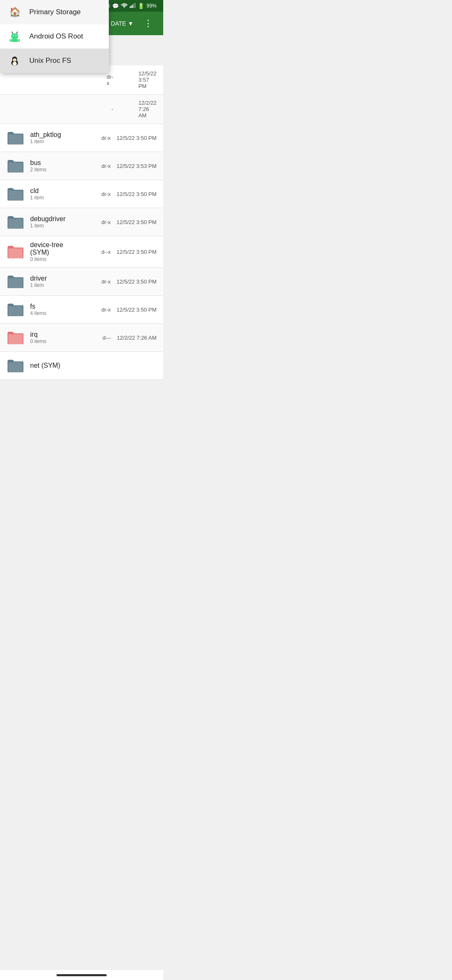  Describe the element at coordinates (148, 23) in the screenshot. I see `more-options-button: ⋮` at that location.